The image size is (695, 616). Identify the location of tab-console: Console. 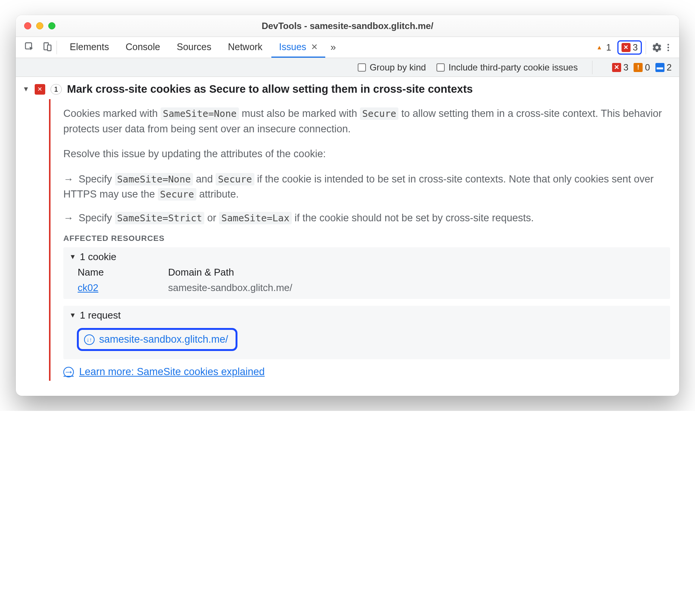
(143, 48).